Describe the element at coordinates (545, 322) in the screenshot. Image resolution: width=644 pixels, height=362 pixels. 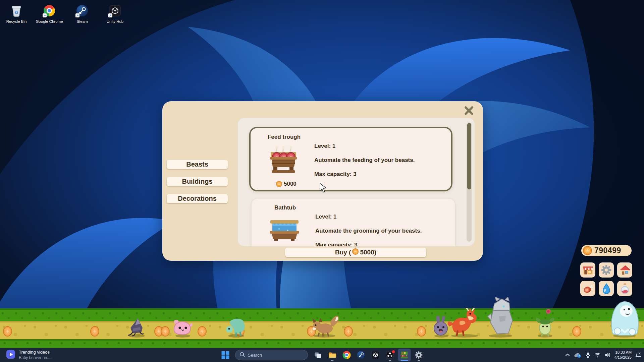
I see `creature-sprout` at that location.